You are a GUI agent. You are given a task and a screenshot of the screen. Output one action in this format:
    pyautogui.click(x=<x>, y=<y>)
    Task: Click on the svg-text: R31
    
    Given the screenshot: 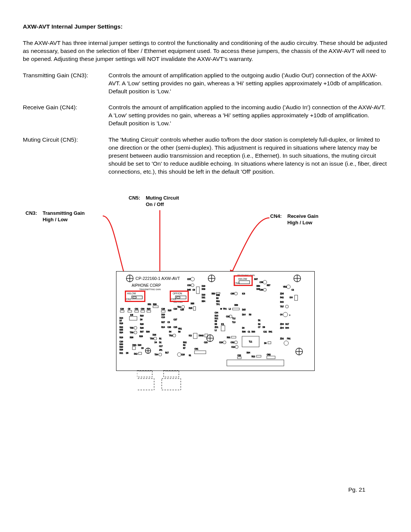 What is the action you would take?
    pyautogui.click(x=228, y=337)
    